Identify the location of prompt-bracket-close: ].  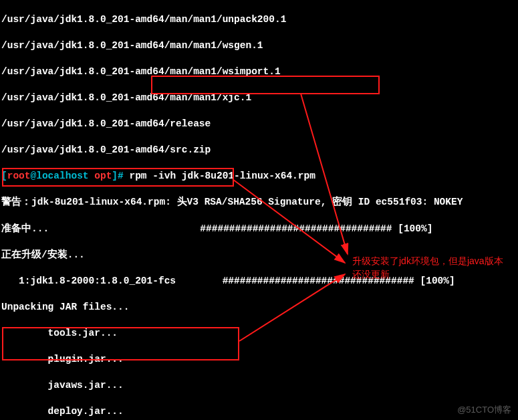
(115, 176).